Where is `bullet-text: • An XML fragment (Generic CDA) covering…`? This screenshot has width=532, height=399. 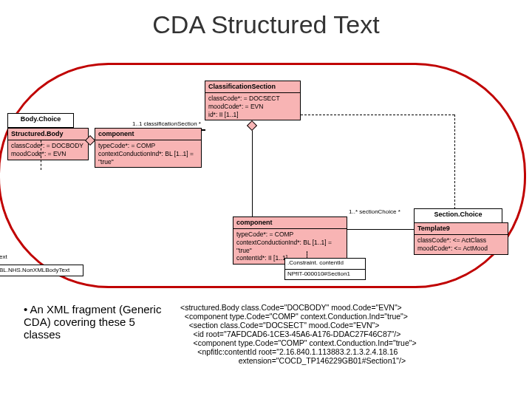 bullet-text: • An XML fragment (Generic CDA) covering… is located at coordinates (98, 334).